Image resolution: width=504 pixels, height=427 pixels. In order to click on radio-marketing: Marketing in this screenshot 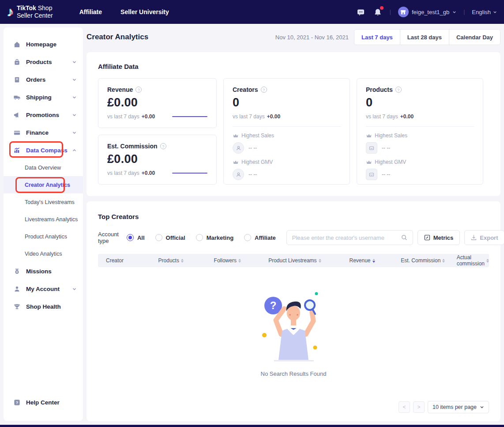, I will do `click(214, 238)`.